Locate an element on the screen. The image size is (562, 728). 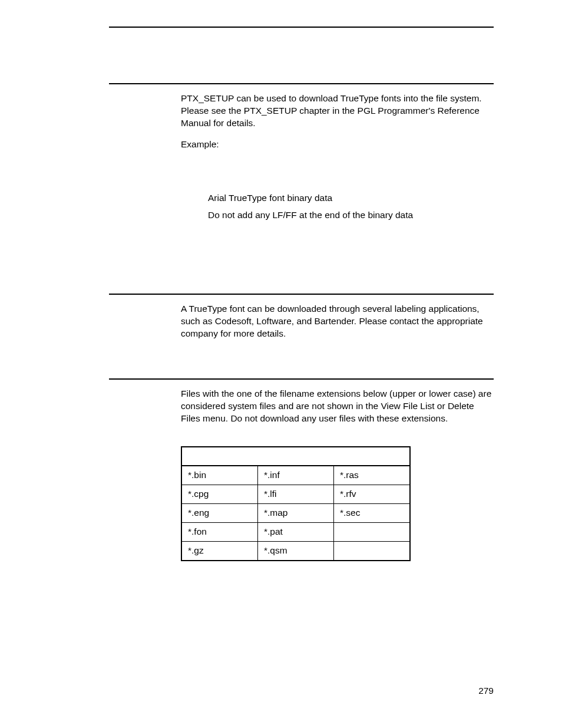
table-cell: *.bin is located at coordinates (220, 475).